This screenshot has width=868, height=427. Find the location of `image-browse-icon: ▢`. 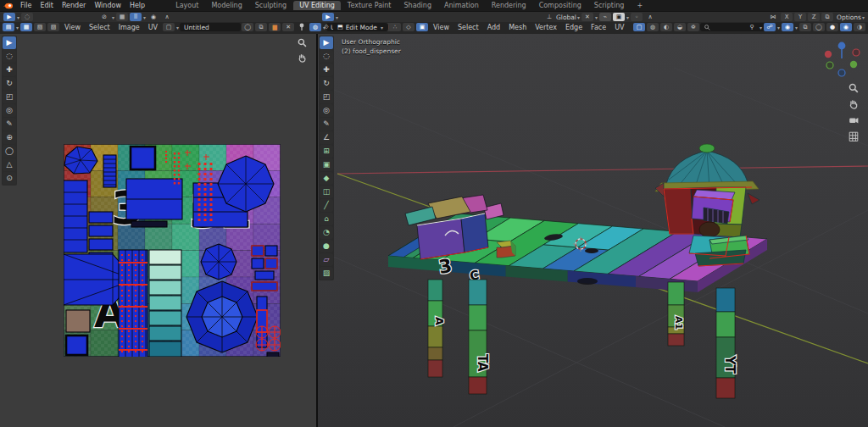

image-browse-icon: ▢ is located at coordinates (169, 27).